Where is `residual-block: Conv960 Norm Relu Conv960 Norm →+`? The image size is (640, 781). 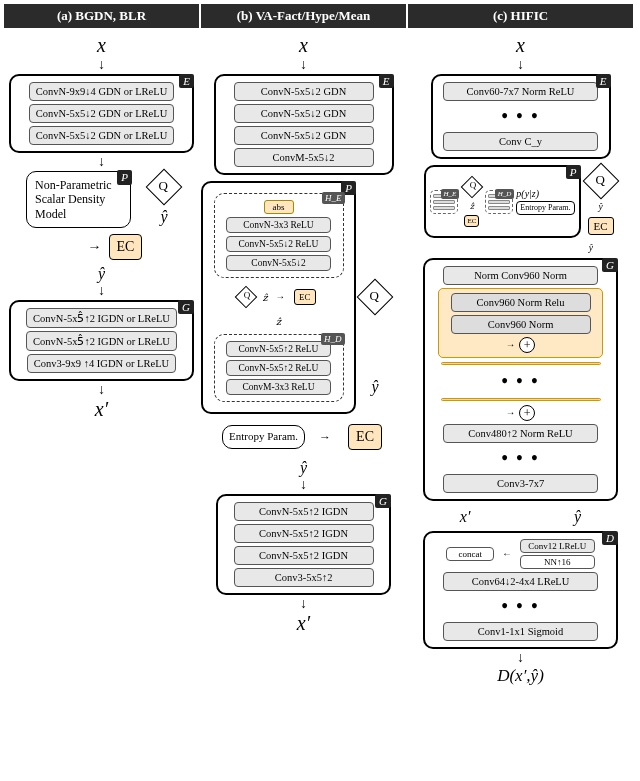 residual-block: Conv960 Norm Relu Conv960 Norm →+ is located at coordinates (520, 323).